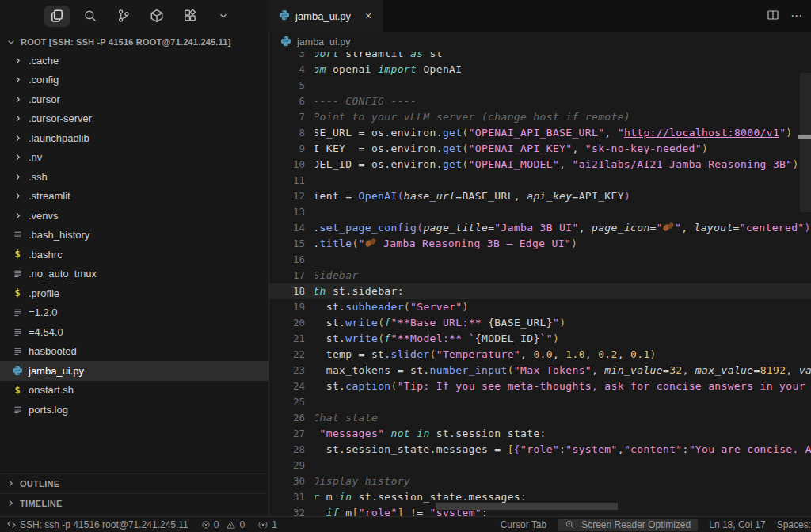  I want to click on close-icon: ×, so click(368, 16).